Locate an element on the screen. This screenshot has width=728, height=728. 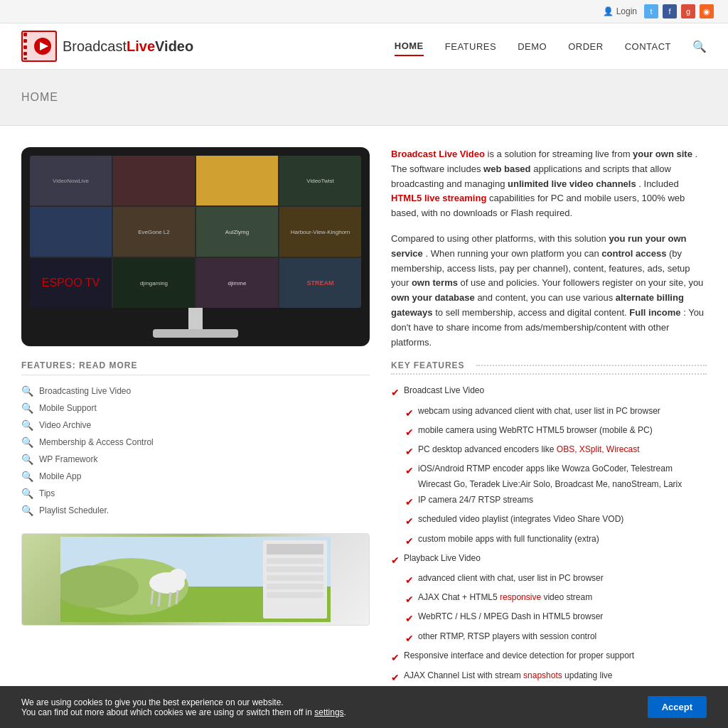
nav-contact: CONTACT is located at coordinates (648, 47).